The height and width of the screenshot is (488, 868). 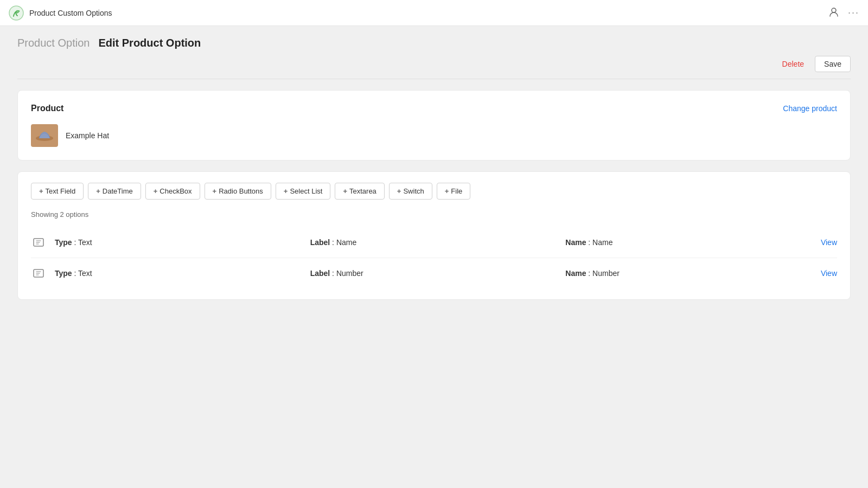 What do you see at coordinates (833, 64) in the screenshot?
I see `save-button: Save` at bounding box center [833, 64].